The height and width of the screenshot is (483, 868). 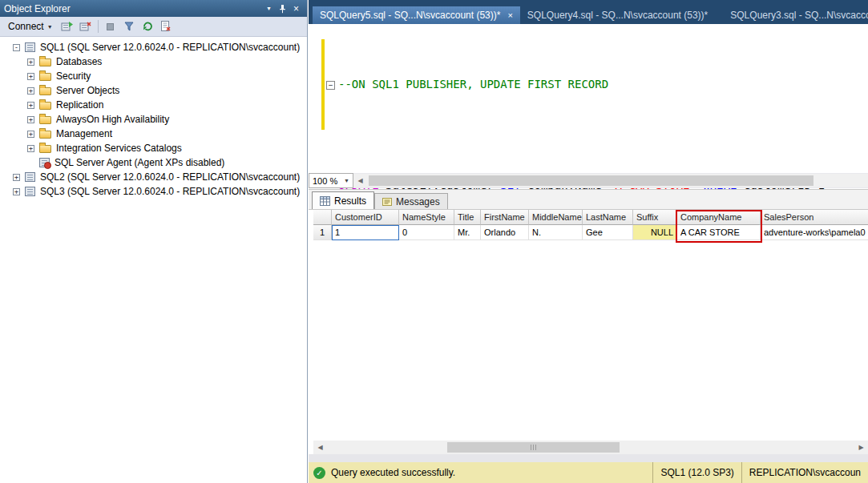 I want to click on column-header-firstname: FirstName, so click(x=505, y=218).